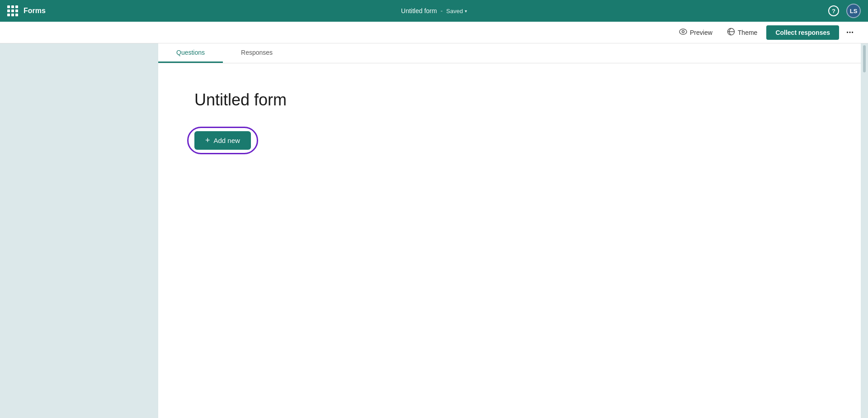 This screenshot has height=418, width=868. What do you see at coordinates (854, 11) in the screenshot?
I see `user-avatar: LS` at bounding box center [854, 11].